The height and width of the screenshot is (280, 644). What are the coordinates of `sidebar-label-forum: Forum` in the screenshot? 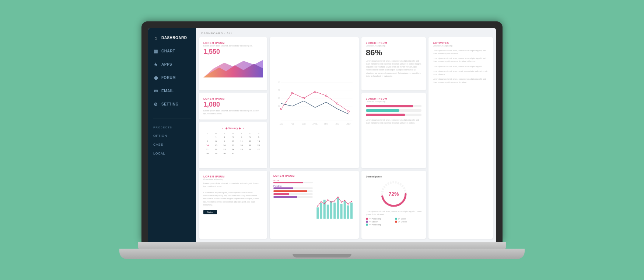 It's located at (169, 77).